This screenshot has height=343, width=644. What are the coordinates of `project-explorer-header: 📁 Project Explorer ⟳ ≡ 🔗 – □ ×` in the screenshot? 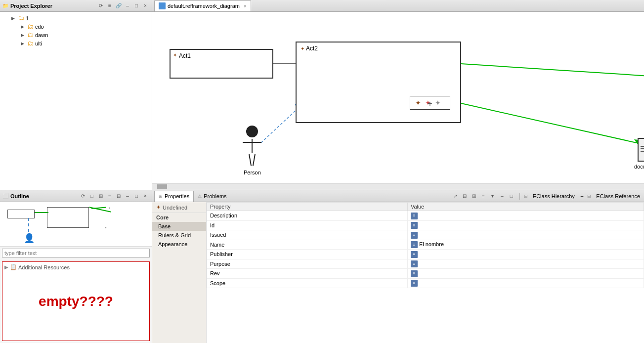 It's located at (76, 6).